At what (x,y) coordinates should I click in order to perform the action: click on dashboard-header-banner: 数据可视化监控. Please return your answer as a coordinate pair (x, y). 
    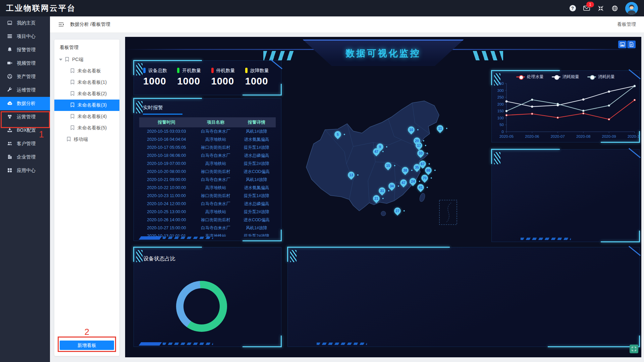
    Looking at the image, I should click on (383, 53).